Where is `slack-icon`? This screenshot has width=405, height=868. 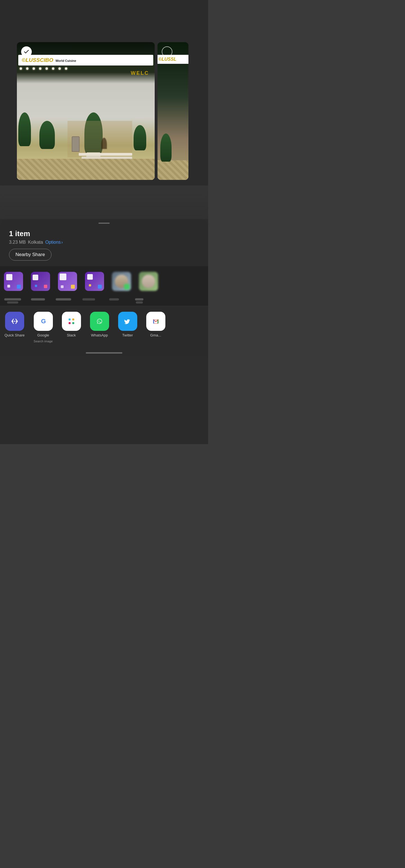 slack-icon is located at coordinates (71, 321).